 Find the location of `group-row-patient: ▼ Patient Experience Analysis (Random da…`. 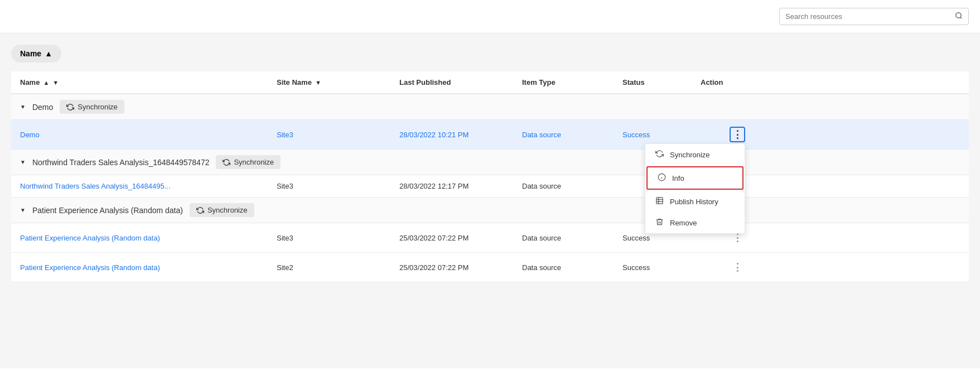

group-row-patient: ▼ Patient Experience Analysis (Random da… is located at coordinates (490, 210).